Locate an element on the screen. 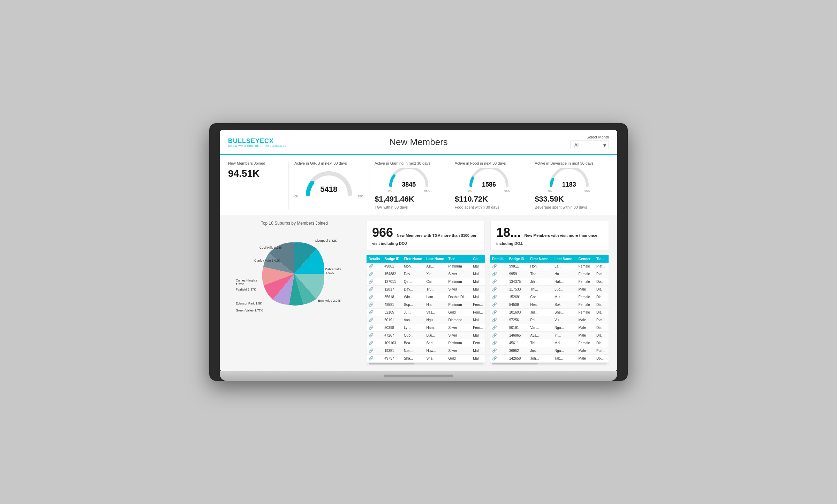  cell-badge-id: 36952 is located at coordinates (518, 351).